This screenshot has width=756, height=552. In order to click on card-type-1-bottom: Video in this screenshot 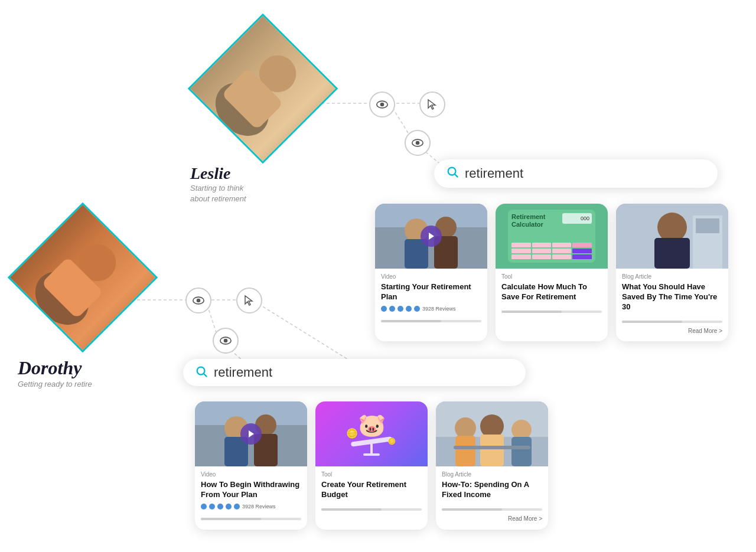, I will do `click(251, 475)`.